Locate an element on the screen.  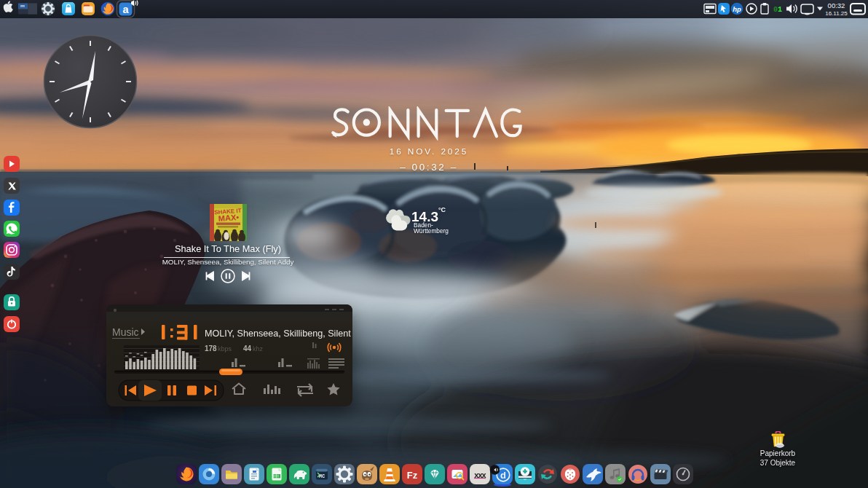
svg-text: 01 is located at coordinates (778, 10).